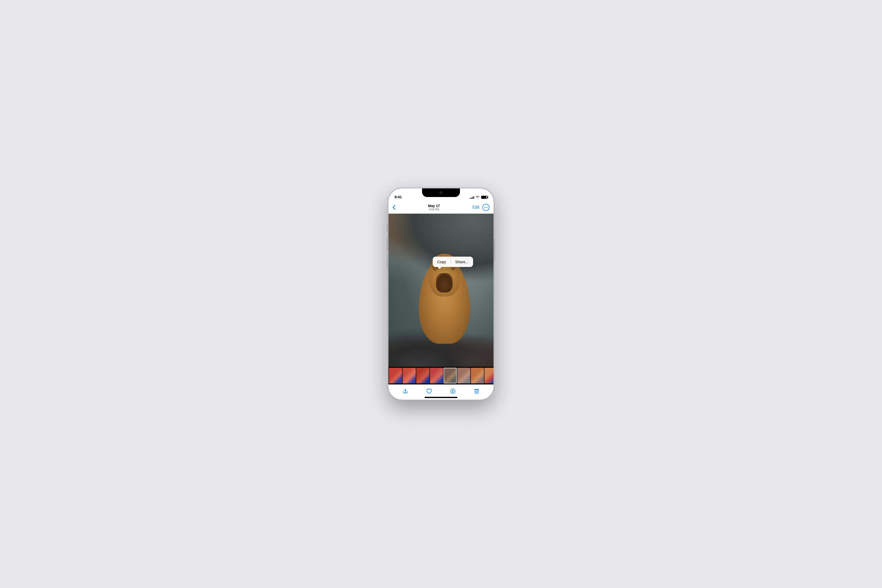  Describe the element at coordinates (453, 391) in the screenshot. I see `info-toolbar-button` at that location.